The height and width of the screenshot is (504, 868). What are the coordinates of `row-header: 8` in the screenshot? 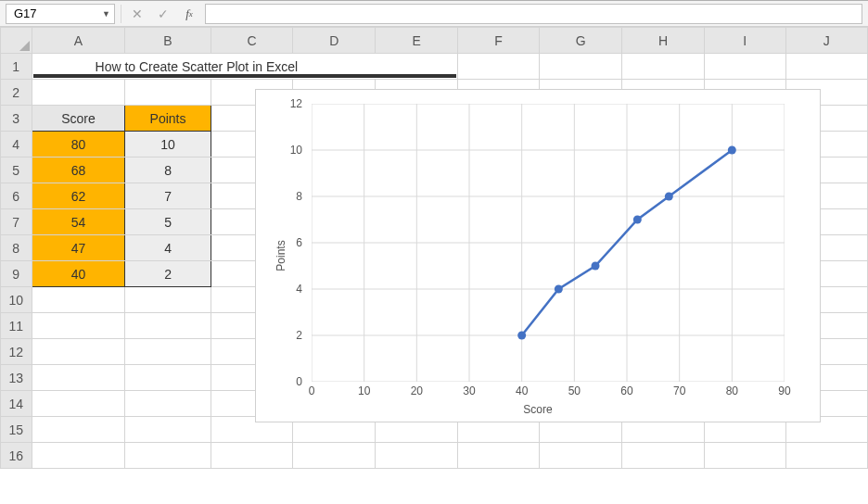 It's located at (17, 248).